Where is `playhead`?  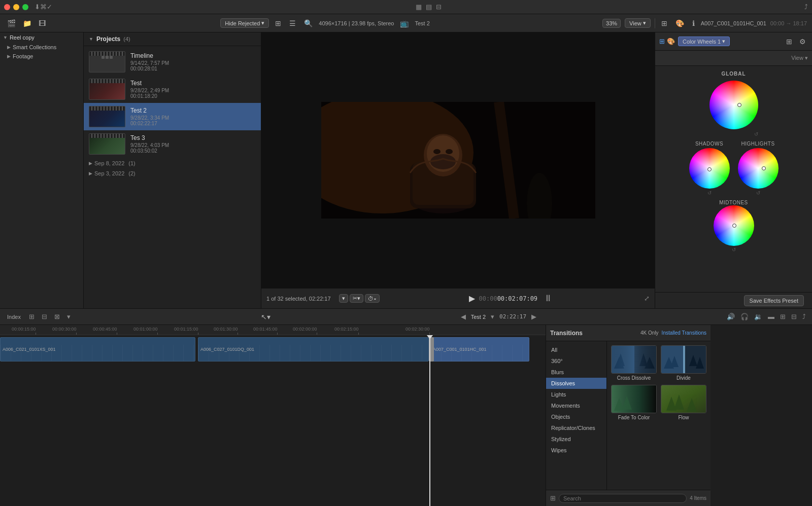
playhead is located at coordinates (430, 421).